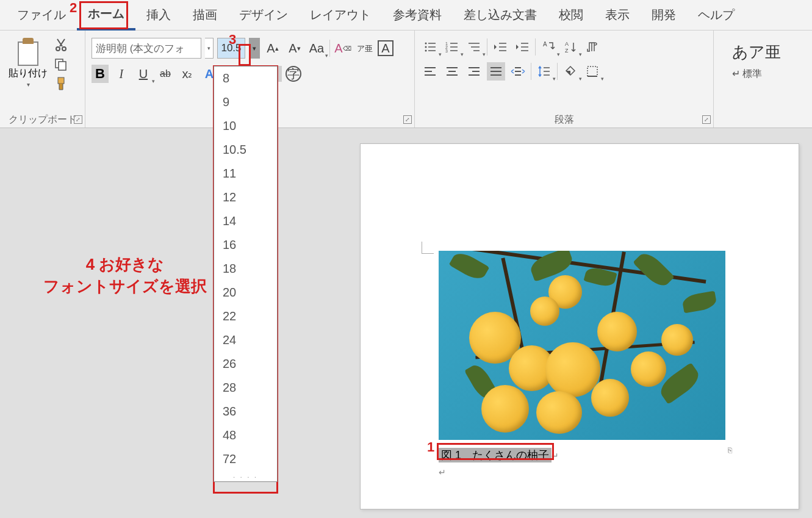 This screenshot has height=518, width=812. Describe the element at coordinates (245, 388) in the screenshot. I see `size-option: 28` at that location.